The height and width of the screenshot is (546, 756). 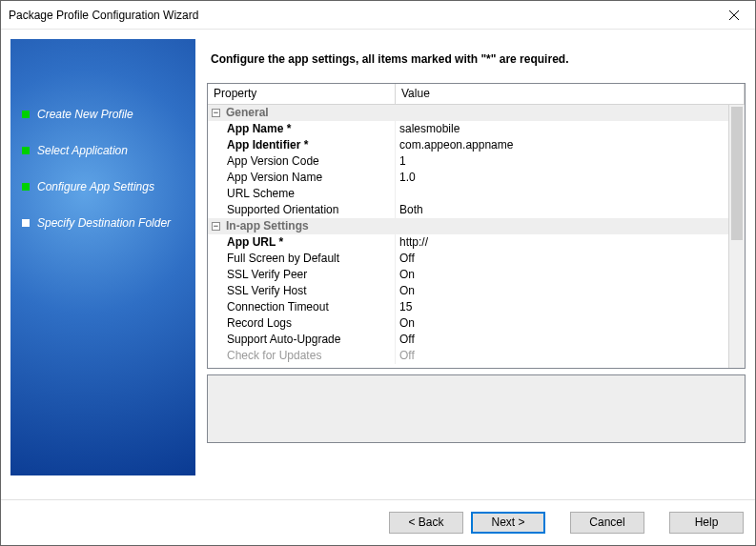 I want to click on property-name: Check for Updates, so click(x=301, y=356).